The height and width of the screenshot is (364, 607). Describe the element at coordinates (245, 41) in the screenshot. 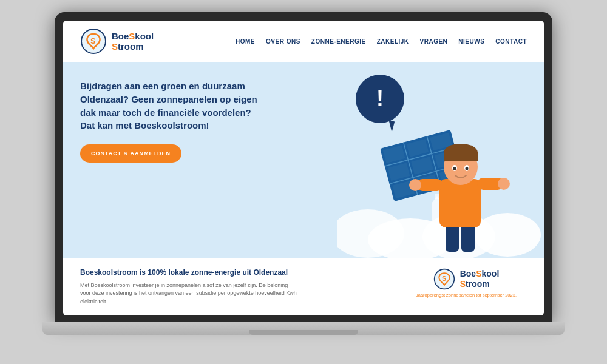

I see `nav-home: HOME` at that location.